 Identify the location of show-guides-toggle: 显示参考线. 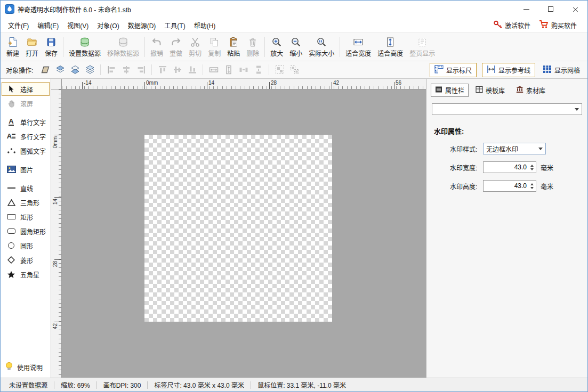
(509, 70).